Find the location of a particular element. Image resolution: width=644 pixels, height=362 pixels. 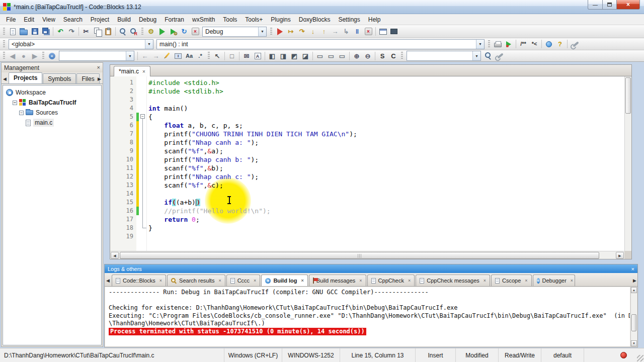

align-right-icon: ◨ is located at coordinates (283, 56).